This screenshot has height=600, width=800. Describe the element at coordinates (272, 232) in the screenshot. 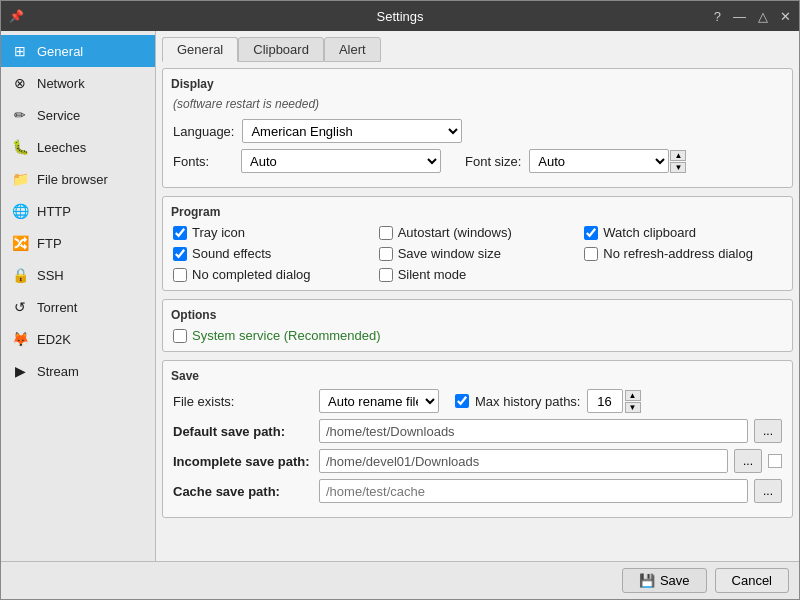

I see `tray-icon-checkbox: Tray icon` at that location.